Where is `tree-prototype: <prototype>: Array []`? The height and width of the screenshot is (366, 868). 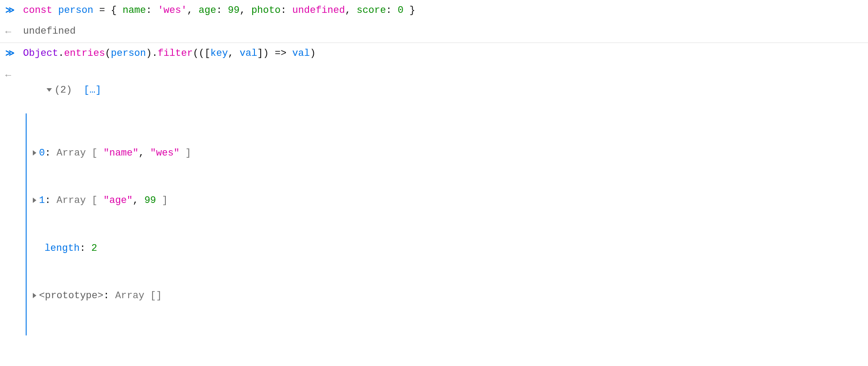 tree-prototype: <prototype>: Array [] is located at coordinates (448, 296).